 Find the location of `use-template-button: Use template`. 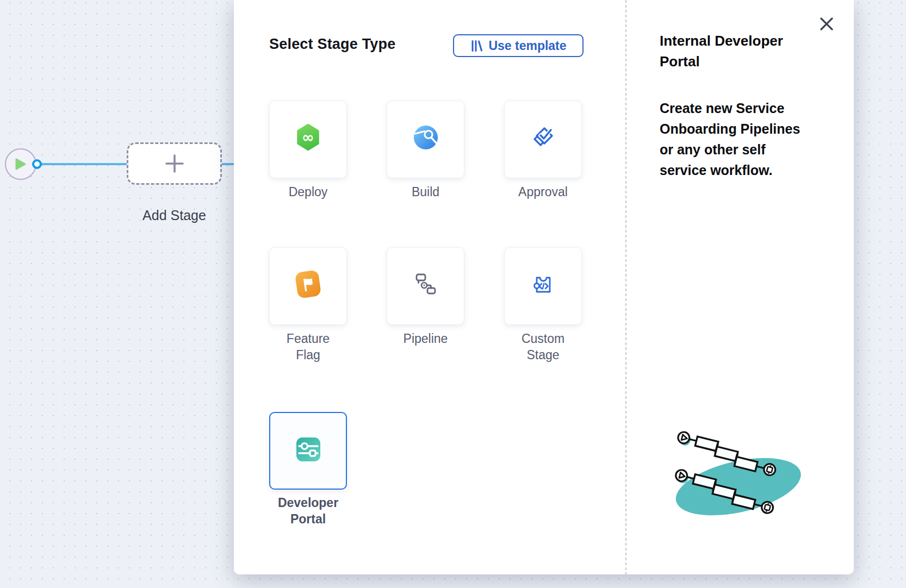

use-template-button: Use template is located at coordinates (518, 46).